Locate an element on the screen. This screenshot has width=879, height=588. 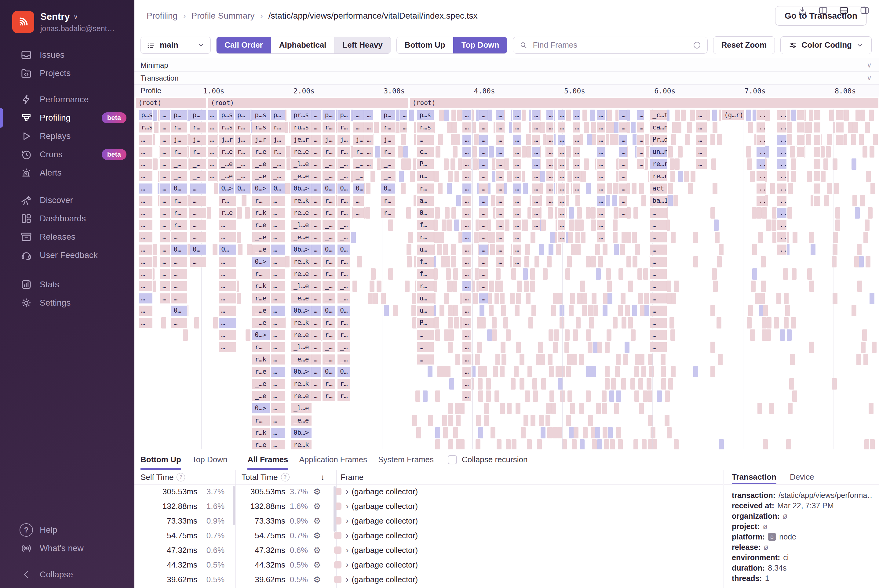
flame-frame-root: (root) is located at coordinates (308, 103).